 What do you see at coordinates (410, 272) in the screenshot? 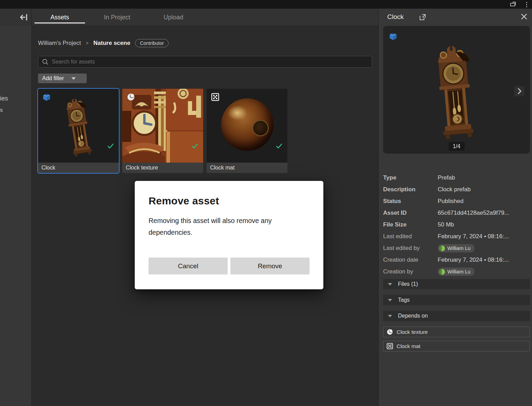
I see `meta-label: Creation by` at bounding box center [410, 272].